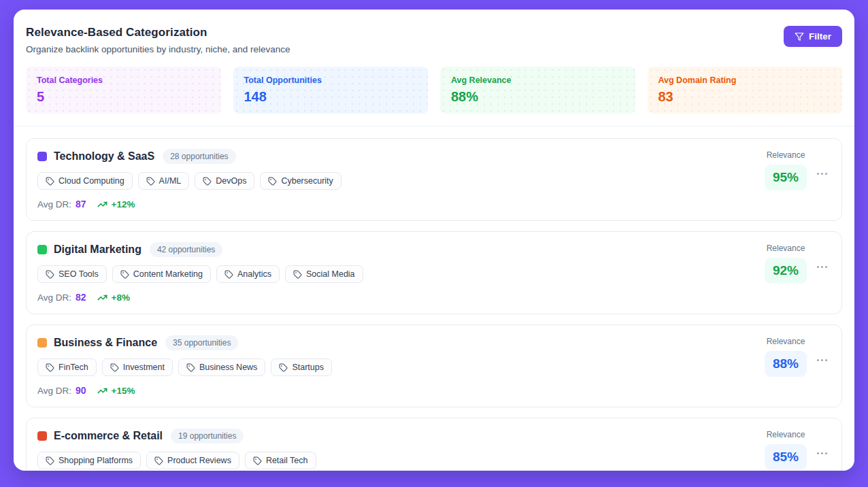  I want to click on tag-chip: Startups, so click(301, 367).